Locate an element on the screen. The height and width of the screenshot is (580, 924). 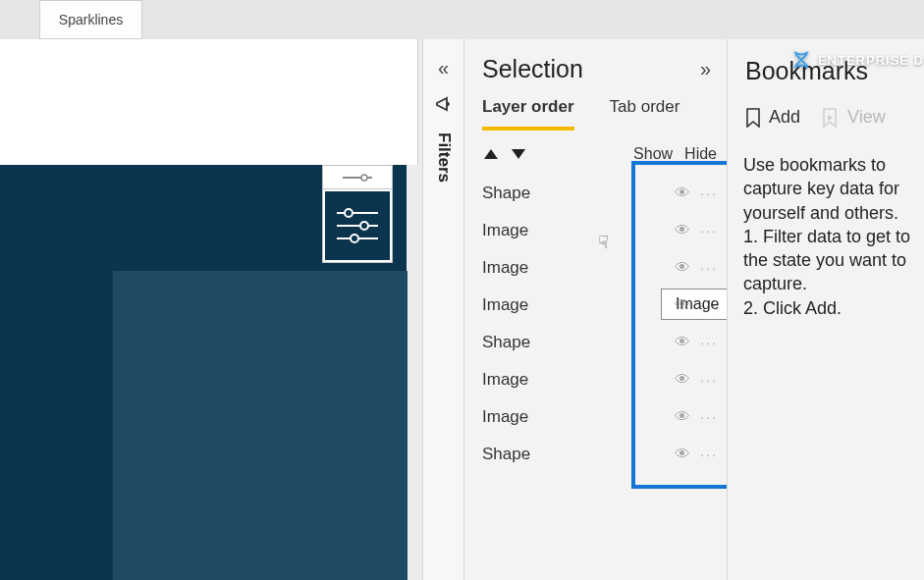
tab-tab-order: Tab order is located at coordinates (645, 114).